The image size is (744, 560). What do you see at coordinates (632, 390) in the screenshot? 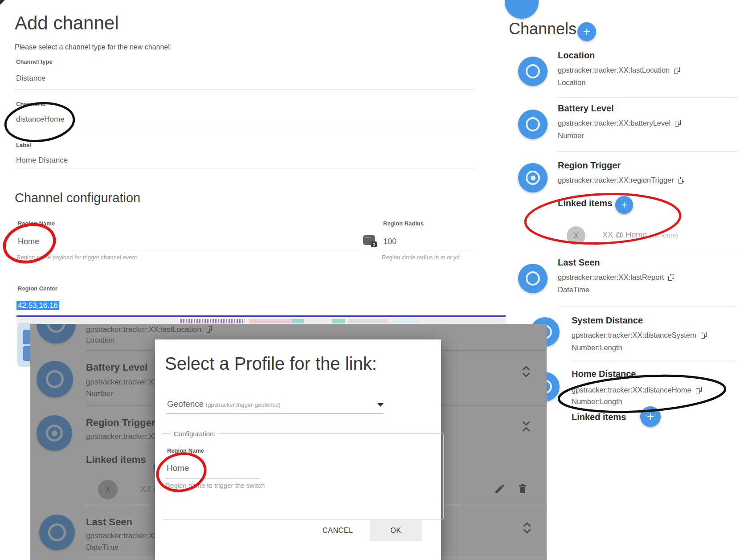
I see `channel-uid-text: gpstracker:tracker:XX:distanceHome` at bounding box center [632, 390].